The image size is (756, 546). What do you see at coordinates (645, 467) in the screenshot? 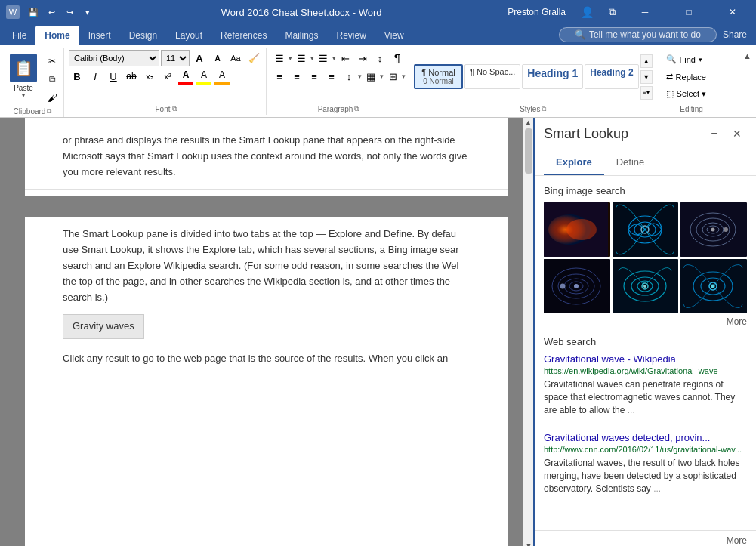
I see `search-result-2: Gravitational waves detected, provin... …` at bounding box center [645, 467].